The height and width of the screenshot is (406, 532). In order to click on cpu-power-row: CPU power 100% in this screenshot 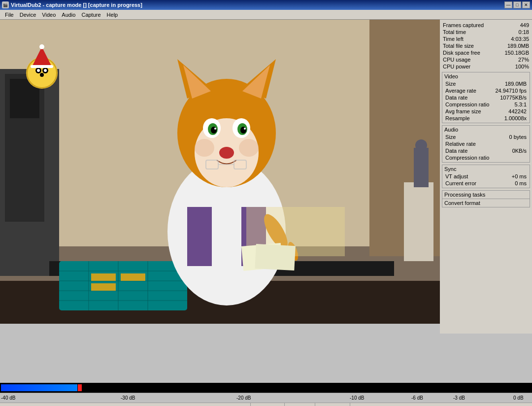, I will do `click(486, 67)`.